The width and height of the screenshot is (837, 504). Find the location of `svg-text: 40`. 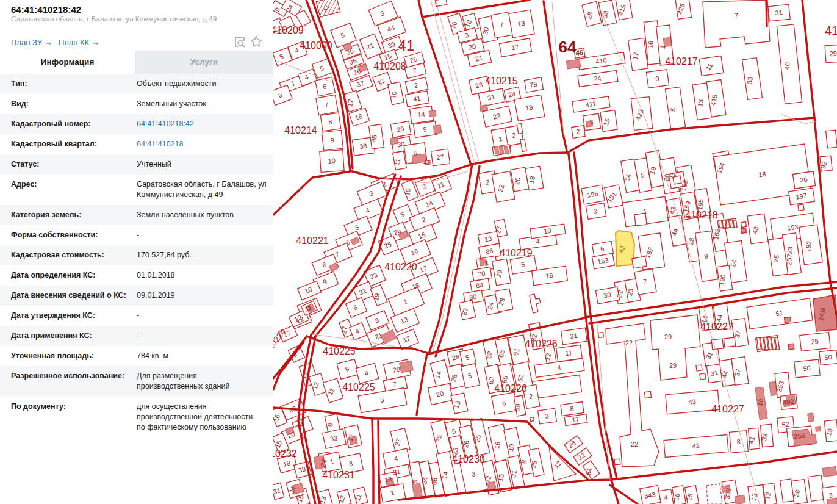

svg-text: 40 is located at coordinates (787, 66).